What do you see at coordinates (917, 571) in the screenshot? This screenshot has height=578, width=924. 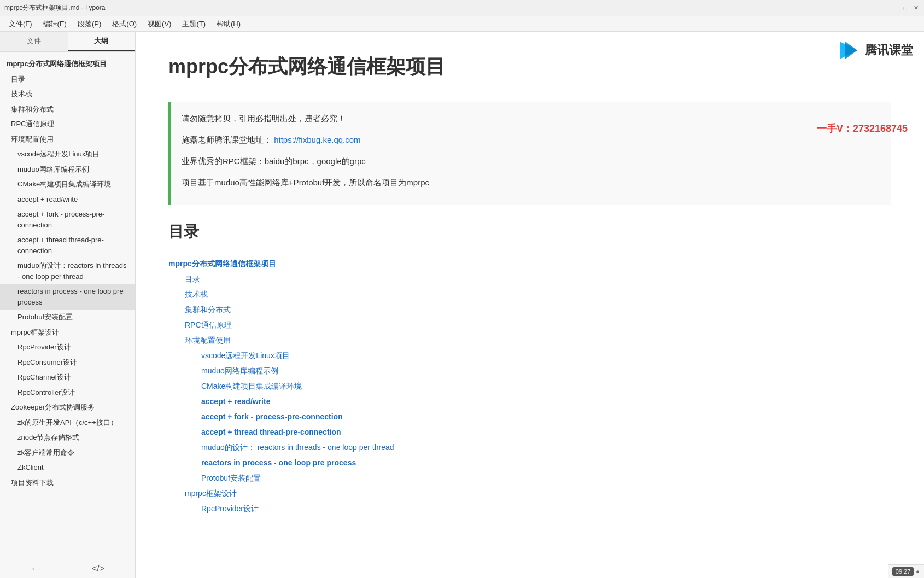 I see `record-icon: ●` at bounding box center [917, 571].